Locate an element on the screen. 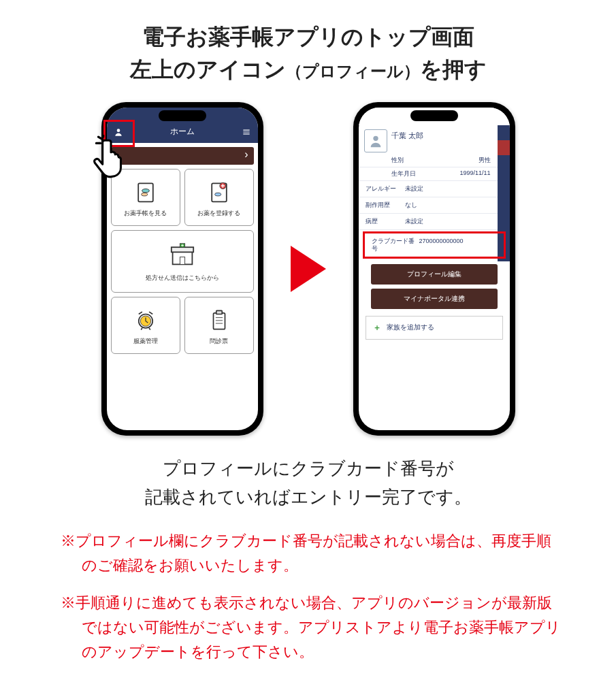  menu-icon is located at coordinates (246, 133).